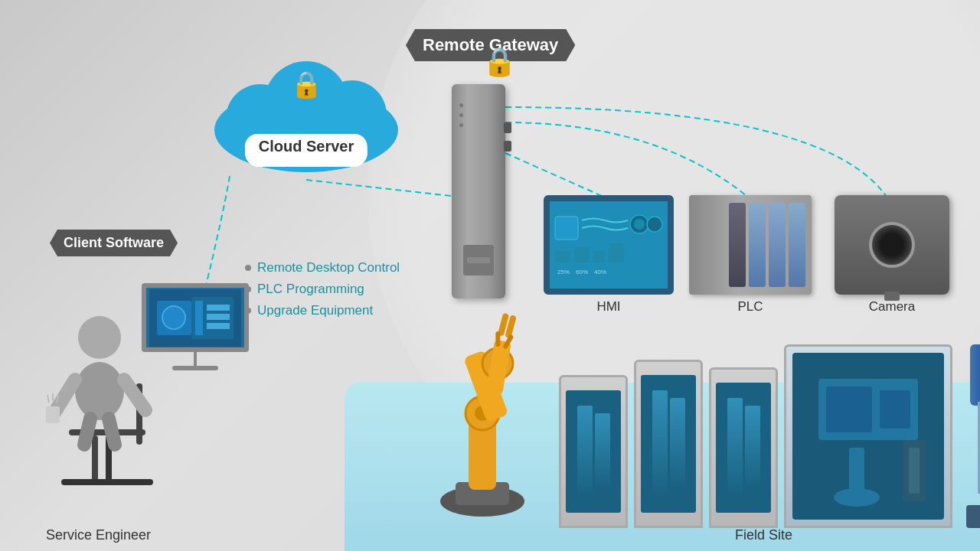 The image size is (980, 551). Describe the element at coordinates (306, 84) in the screenshot. I see `cloud-lock-icon: 🔒` at that location.